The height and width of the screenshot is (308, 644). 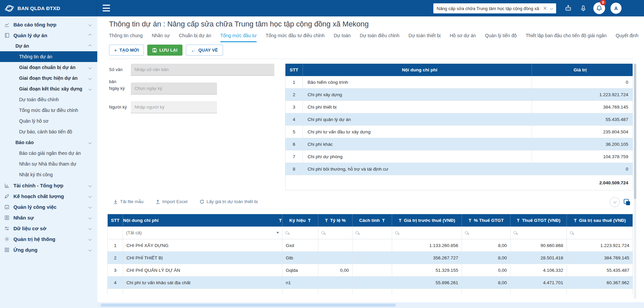 I want to click on tab-quan-ly-tien-do: Quản lý tiến độ, so click(x=501, y=38).